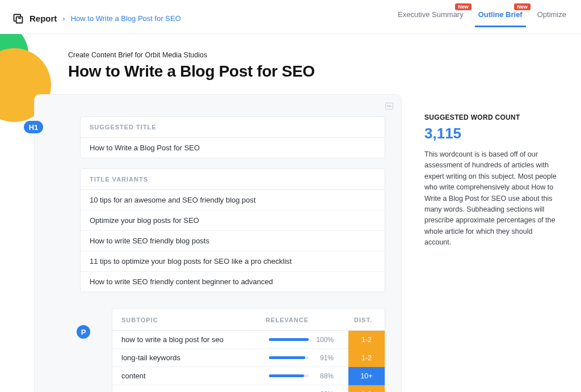  I want to click on relevance-cell: 69%, so click(309, 391).